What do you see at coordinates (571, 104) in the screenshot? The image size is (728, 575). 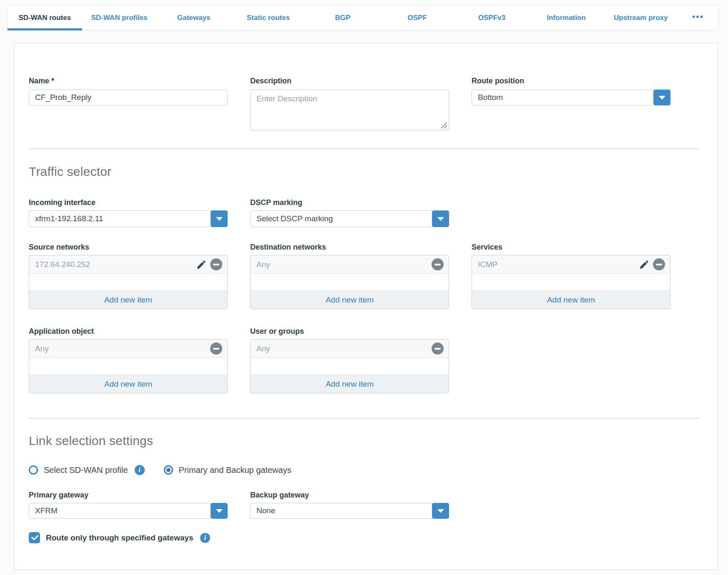 I see `route-position-field-group: Route position Bottom` at bounding box center [571, 104].